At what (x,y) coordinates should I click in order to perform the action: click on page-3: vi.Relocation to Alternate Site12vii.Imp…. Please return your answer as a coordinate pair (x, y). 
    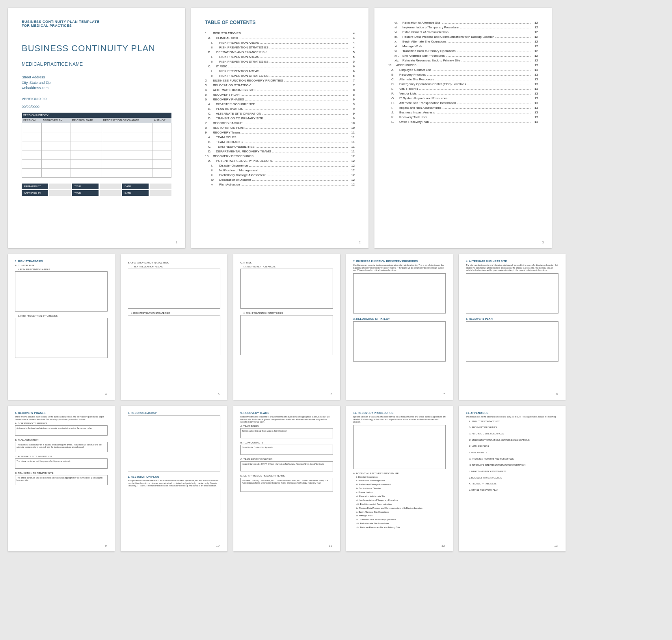
    Looking at the image, I should click on (463, 128).